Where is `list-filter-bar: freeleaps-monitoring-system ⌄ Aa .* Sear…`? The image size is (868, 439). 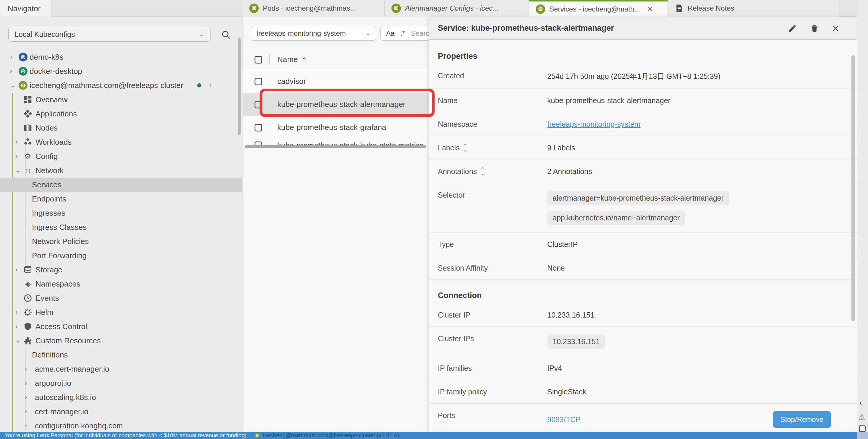
list-filter-bar: freeleaps-monitoring-system ⌄ Aa .* Sear… is located at coordinates (336, 33).